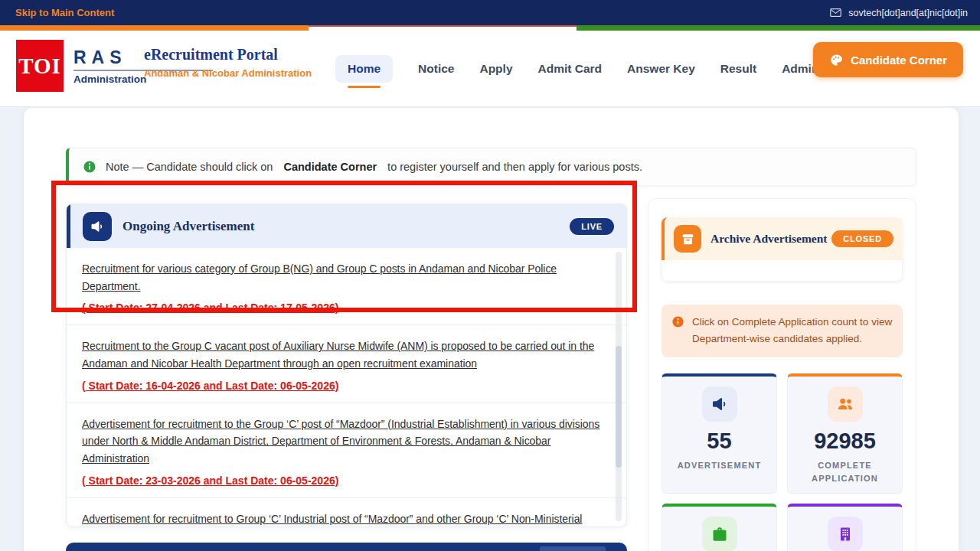 The height and width of the screenshot is (551, 980). Describe the element at coordinates (346, 513) in the screenshot. I see `list-item: Advertisement for recruitment to Group ‘…` at that location.